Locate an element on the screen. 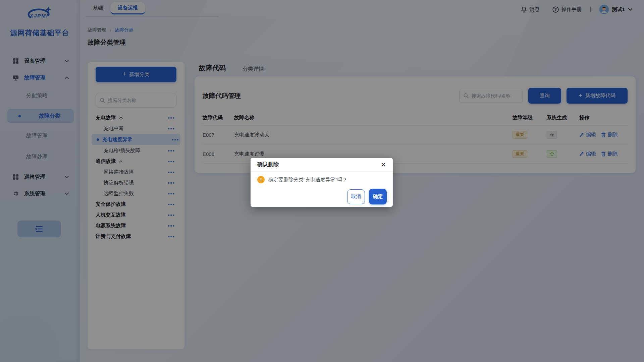 The width and height of the screenshot is (644, 362). dialog-message: 确定要删除分类"充电速度异常"吗？ is located at coordinates (308, 180).